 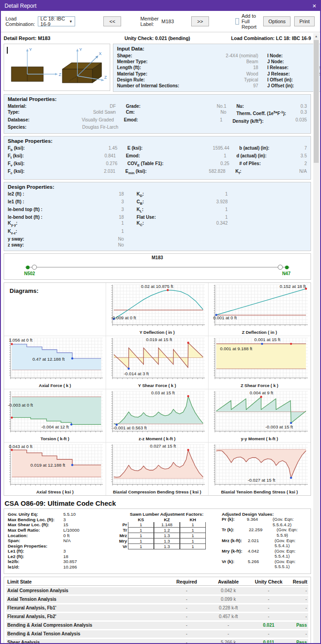 What do you see at coordinates (217, 68) in the screenshot?
I see `input-data-section: Input Data: Shape: 2-4X4 (nominal) I Nod…` at bounding box center [217, 68].